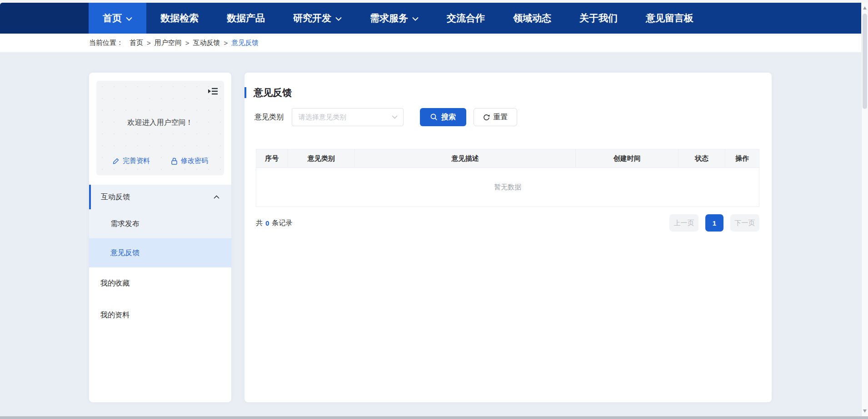 The height and width of the screenshot is (419, 868). Describe the element at coordinates (160, 161) in the screenshot. I see `welcome-links: 完善资料 修改密码` at that location.